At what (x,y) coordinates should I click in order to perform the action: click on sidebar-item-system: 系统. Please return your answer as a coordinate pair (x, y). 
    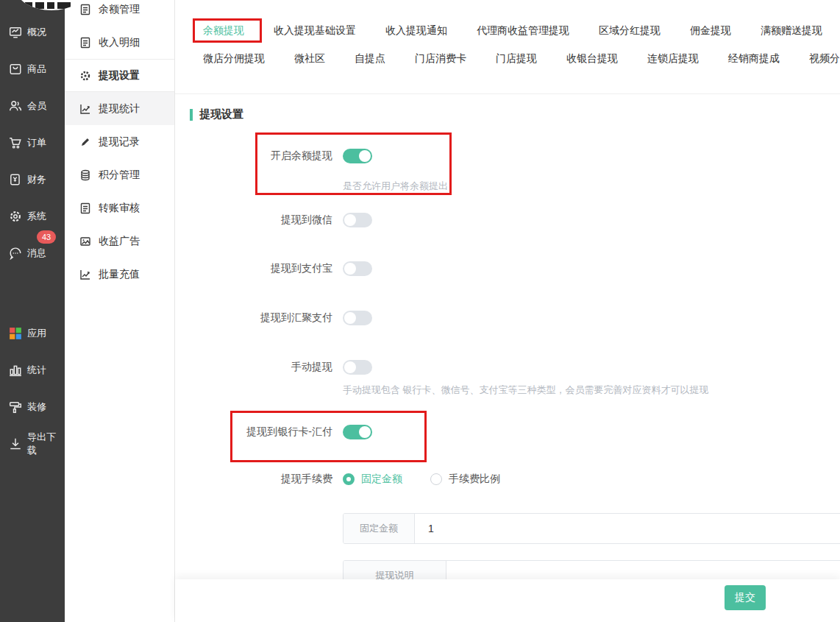
    Looking at the image, I should click on (32, 216).